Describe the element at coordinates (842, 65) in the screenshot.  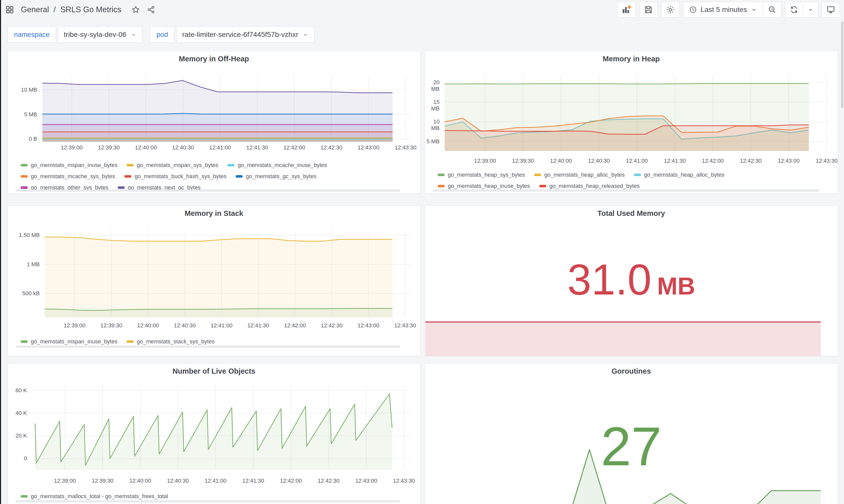
I see `page-scrollbar` at that location.